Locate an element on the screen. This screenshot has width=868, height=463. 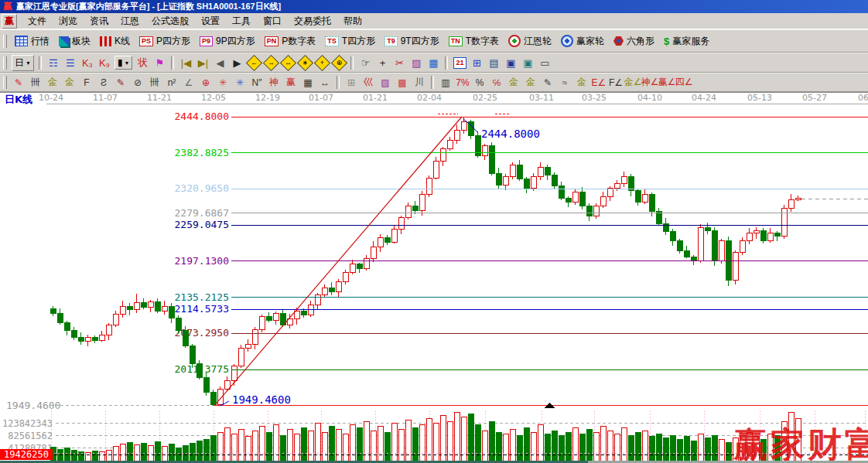
draw-pen-2-button: ✎ is located at coordinates (548, 83).